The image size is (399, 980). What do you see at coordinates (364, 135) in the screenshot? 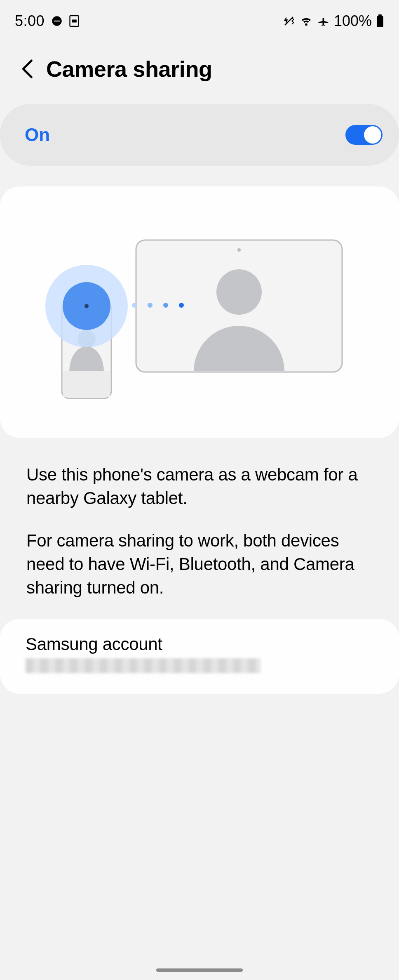
I see `master-toggle-switch` at bounding box center [364, 135].